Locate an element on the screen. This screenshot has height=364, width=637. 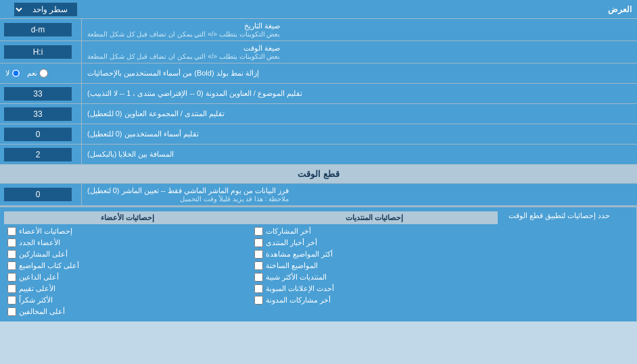
cutoff-row: فرز البيانات من يوم الماشر الماشي فقط --… is located at coordinates (318, 194).